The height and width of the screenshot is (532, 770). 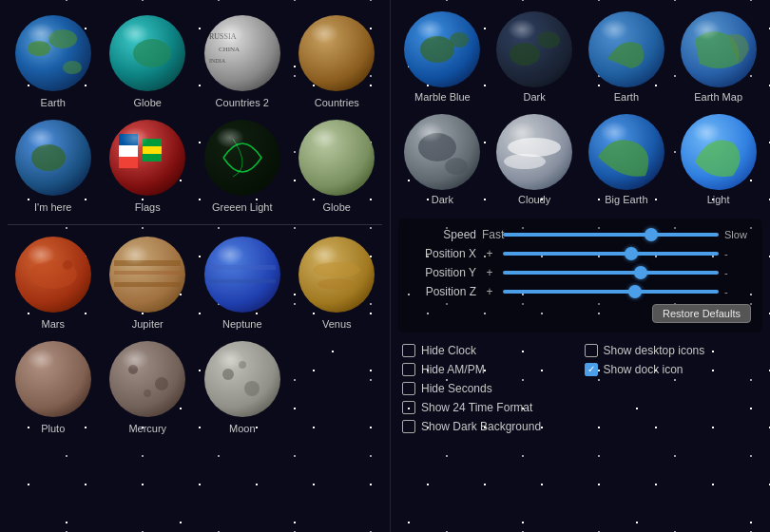 I want to click on planet-label: Countries, so click(x=337, y=103).